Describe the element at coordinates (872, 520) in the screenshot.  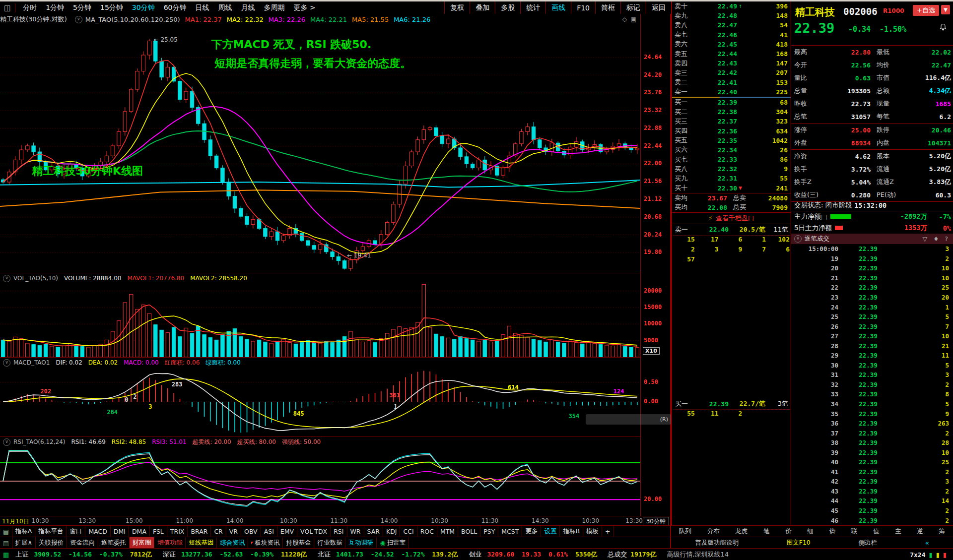
I see `tick-row: 4622.392` at that location.